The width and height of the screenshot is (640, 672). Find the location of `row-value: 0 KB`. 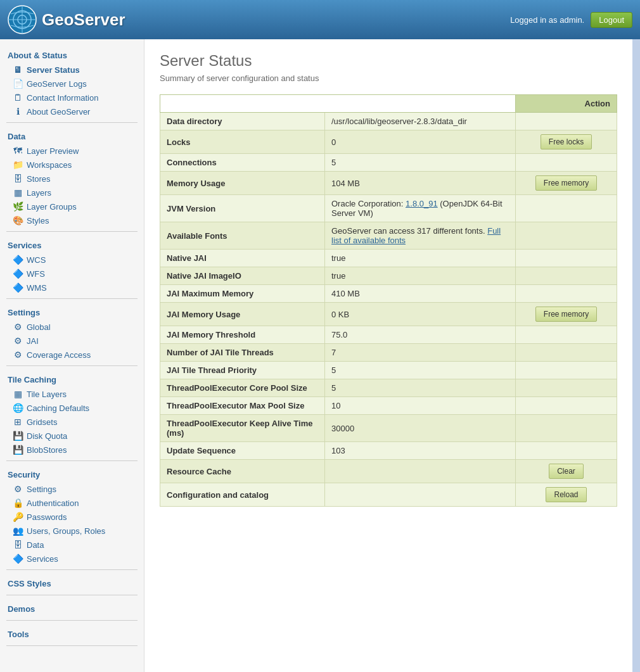

row-value: 0 KB is located at coordinates (421, 314).